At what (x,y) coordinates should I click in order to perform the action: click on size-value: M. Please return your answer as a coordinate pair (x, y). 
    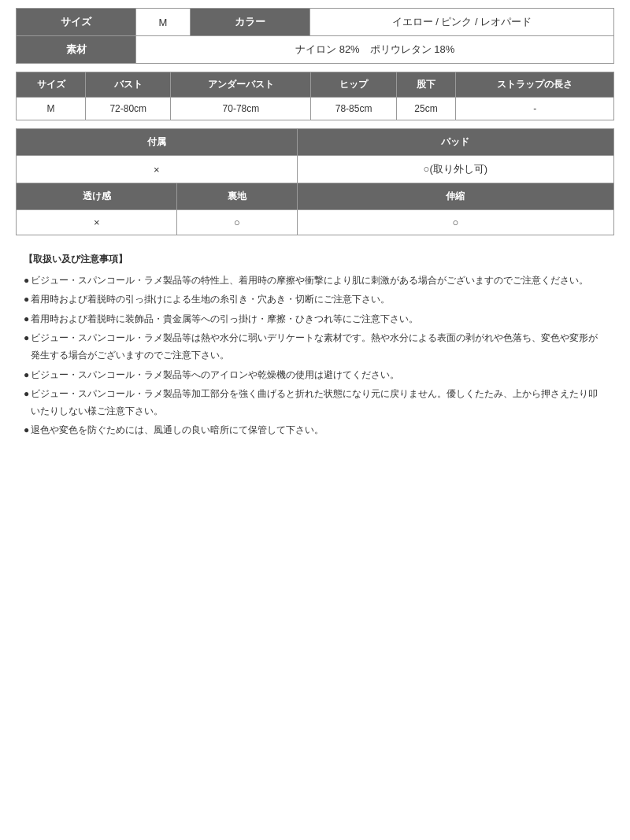
    Looking at the image, I should click on (163, 22).